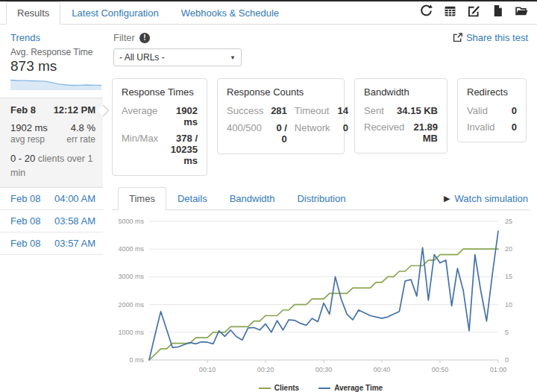  Describe the element at coordinates (313, 110) in the screenshot. I see `timeout-label: Timeout` at that location.